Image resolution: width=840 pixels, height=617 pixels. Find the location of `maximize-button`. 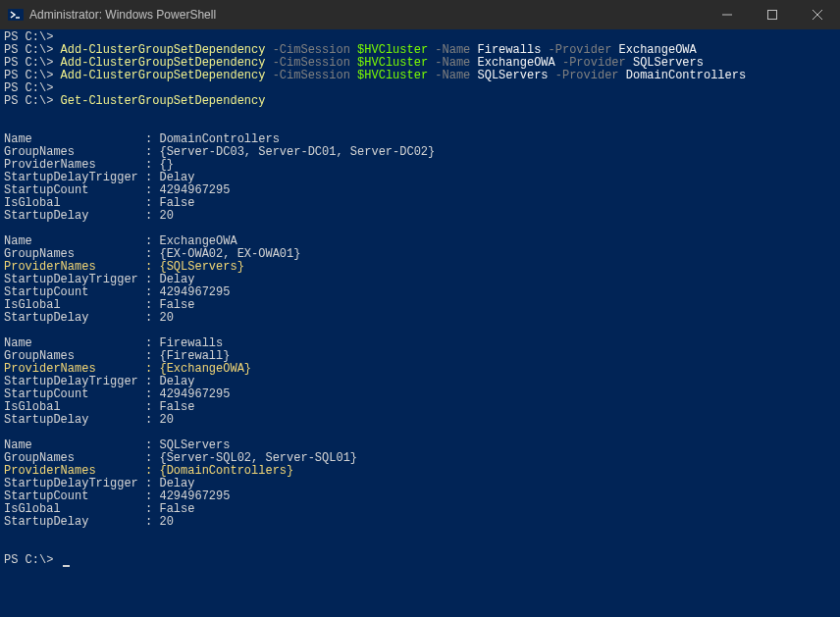

maximize-button is located at coordinates (772, 15).